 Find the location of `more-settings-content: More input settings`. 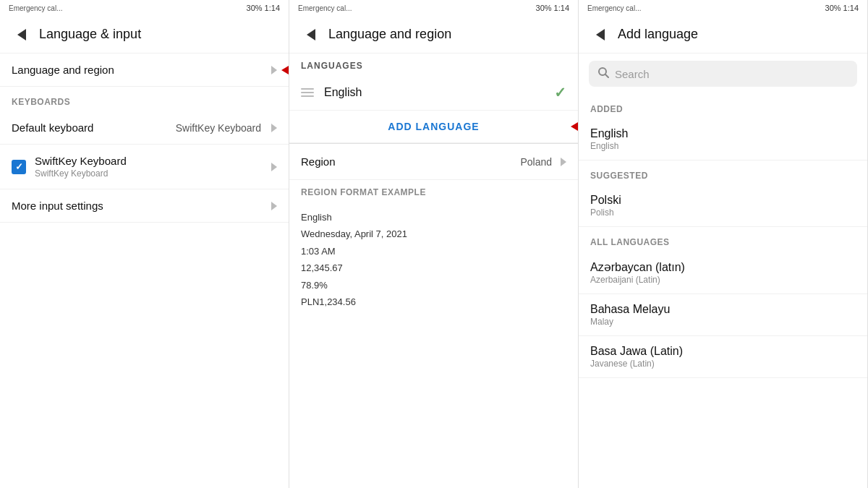

more-settings-content: More input settings is located at coordinates (139, 205).